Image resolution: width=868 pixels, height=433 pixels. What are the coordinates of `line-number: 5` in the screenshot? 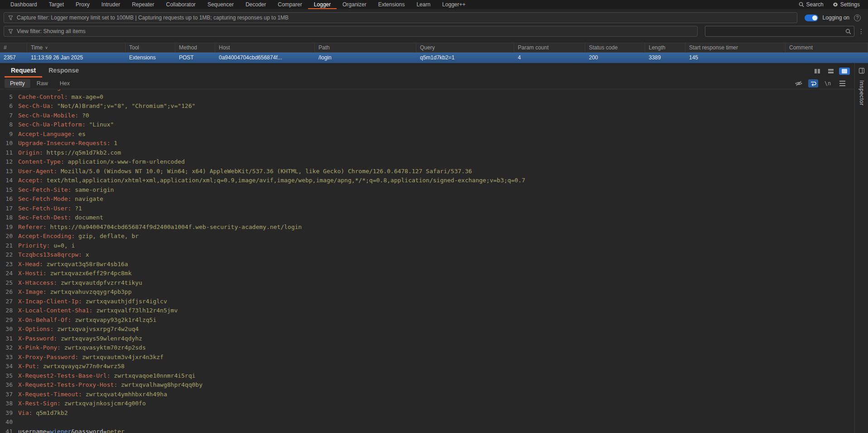 It's located at (9, 97).